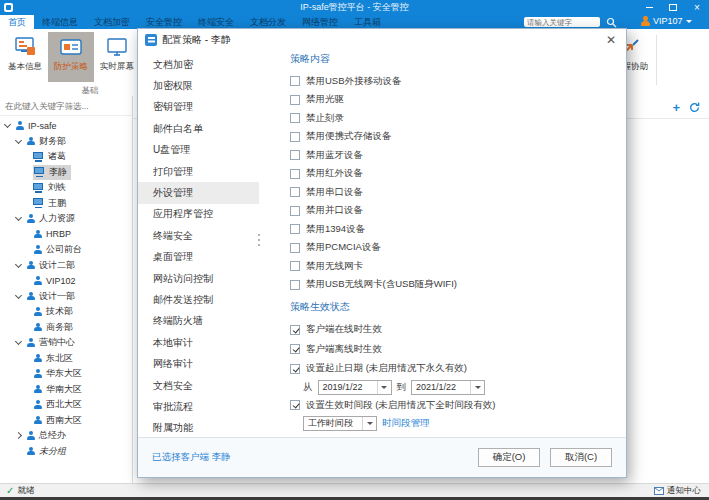 This screenshot has height=500, width=709. What do you see at coordinates (340, 424) in the screenshot?
I see `period-select: 工作时间段` at bounding box center [340, 424].